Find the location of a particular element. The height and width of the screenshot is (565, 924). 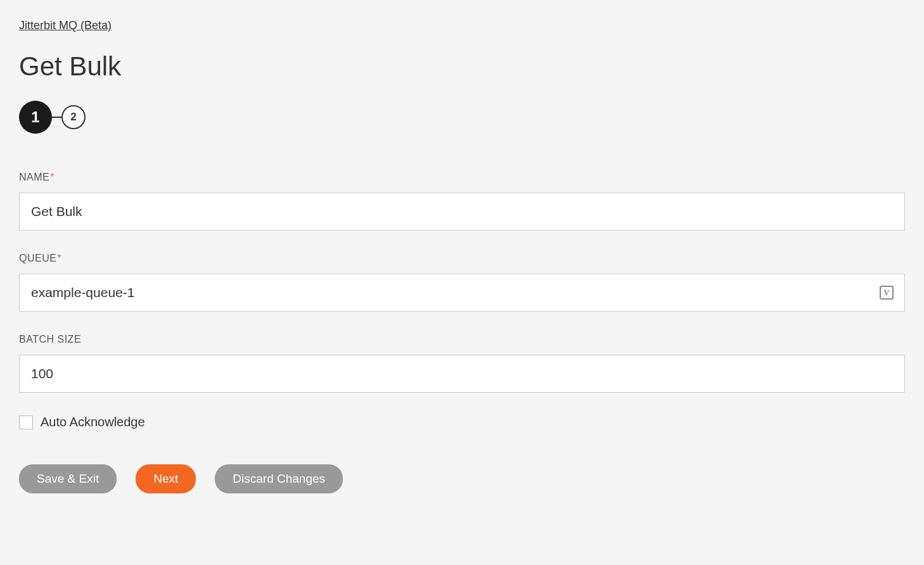

step-1: 1 is located at coordinates (35, 117).